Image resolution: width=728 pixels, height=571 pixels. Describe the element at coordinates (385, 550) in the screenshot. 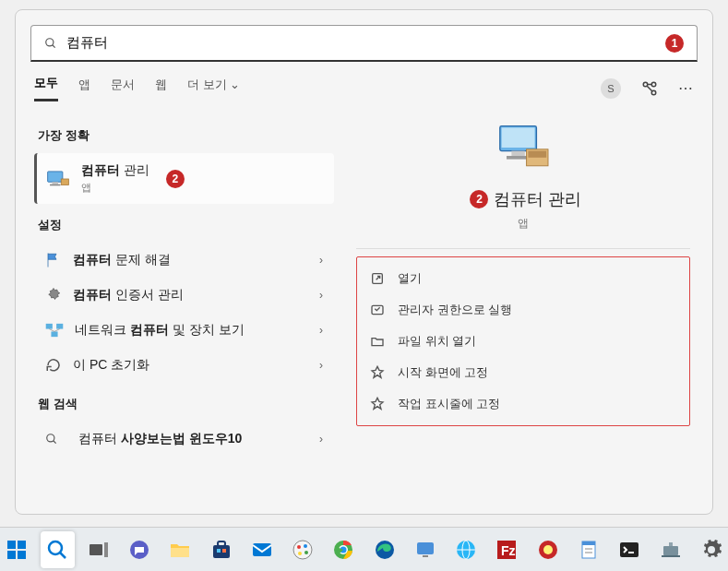

I see `taskbar-edge` at that location.